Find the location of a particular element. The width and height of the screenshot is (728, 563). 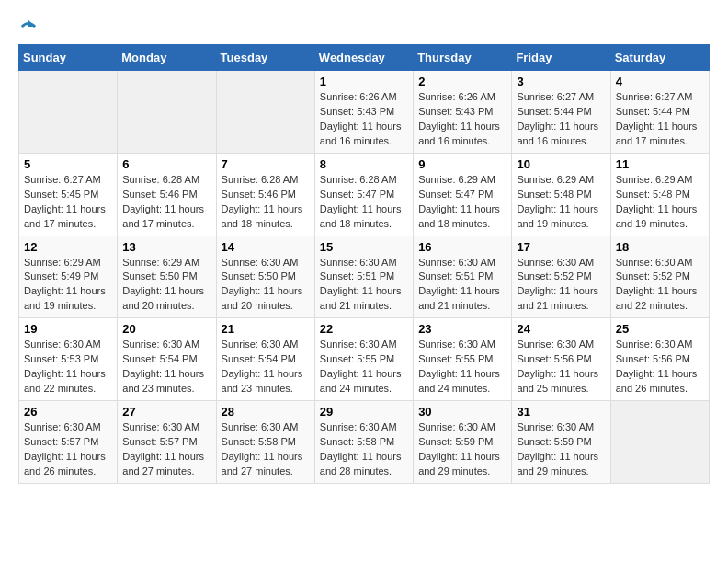

calendar-cell: 2Sunrise: 6:26 AMSunset: 5:43 PMDaylight… is located at coordinates (463, 112).